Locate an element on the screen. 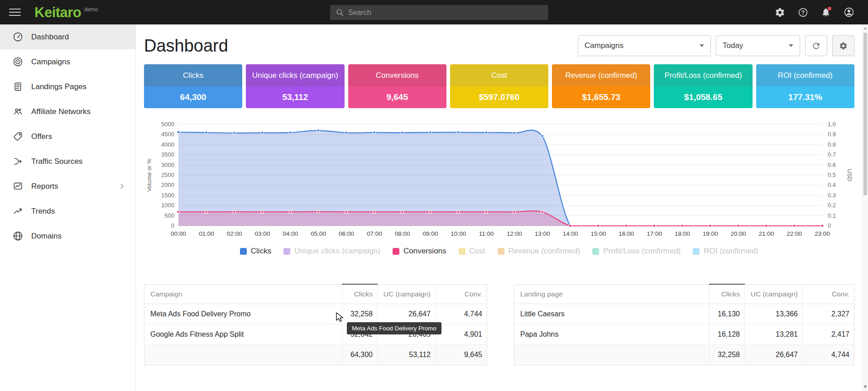 The width and height of the screenshot is (868, 391). total-cell: 26,647 is located at coordinates (774, 355).